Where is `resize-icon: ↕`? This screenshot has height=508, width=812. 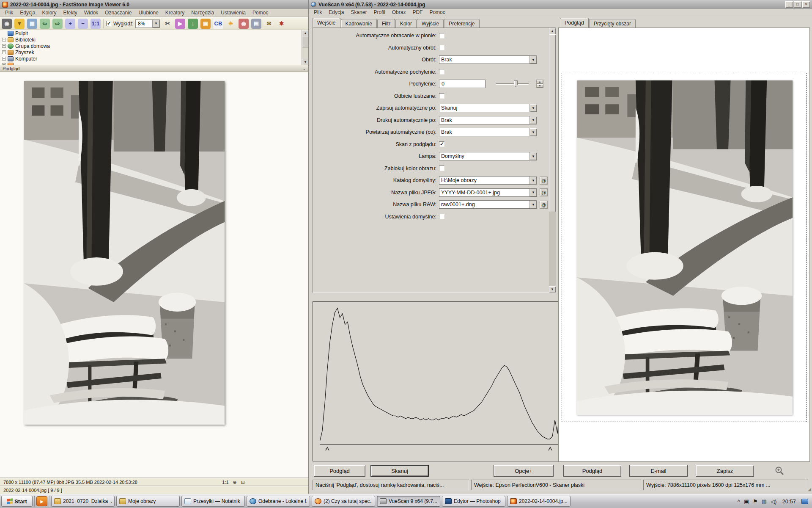 resize-icon: ↕ is located at coordinates (193, 24).